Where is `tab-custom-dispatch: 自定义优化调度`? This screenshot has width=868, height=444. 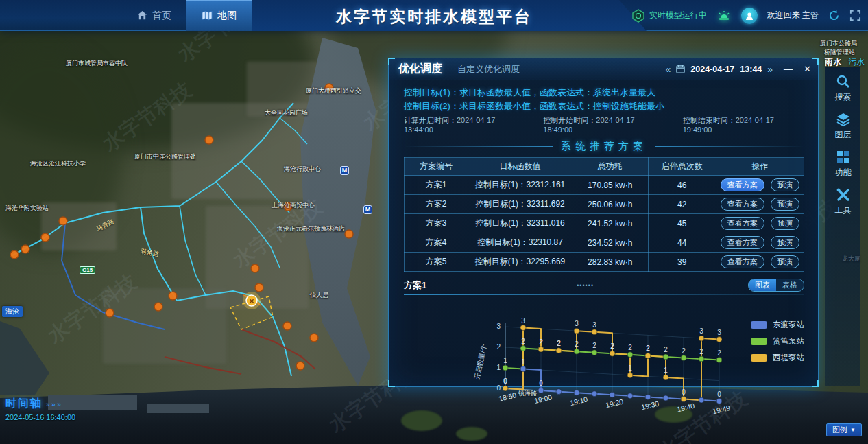 tab-custom-dispatch: 自定义优化调度 is located at coordinates (488, 69).